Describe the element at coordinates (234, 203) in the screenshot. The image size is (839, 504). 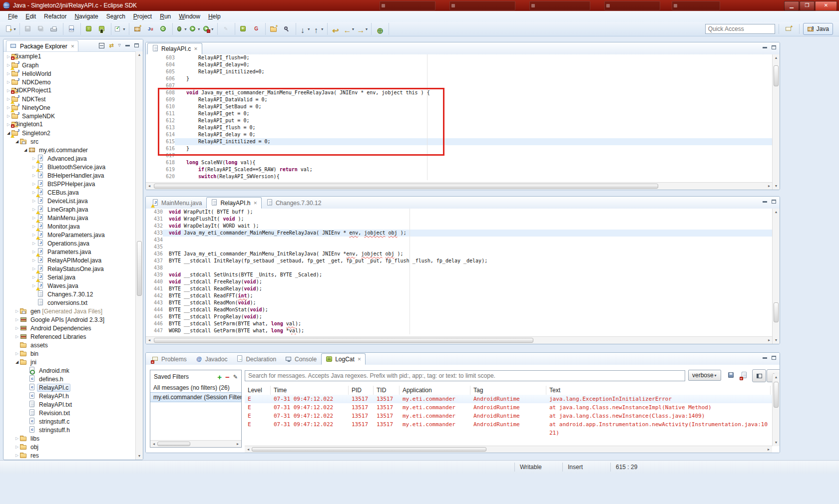
I see `tab-relayapi-h: RelayAPI.h✕` at that location.